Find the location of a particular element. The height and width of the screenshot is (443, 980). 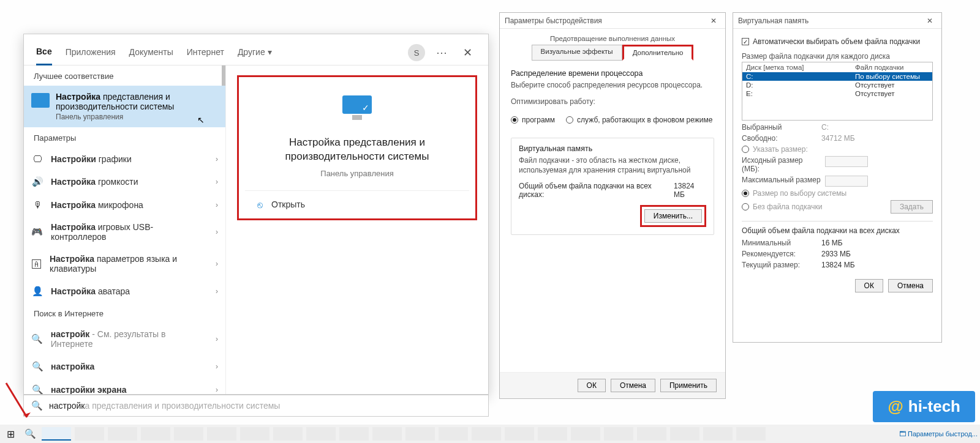

virtual-memory-fieldset: Виртуальная память Файл подкачки - это о… is located at coordinates (612, 187).